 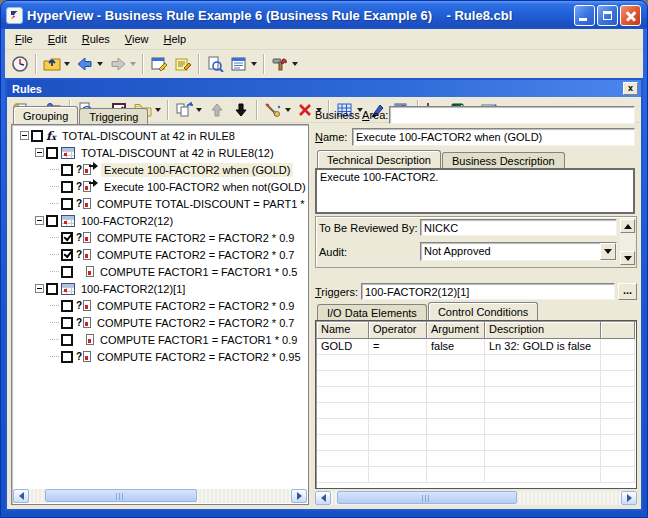 What do you see at coordinates (160, 288) in the screenshot?
I see `tree-item: 100-FACTOR2(12)[1]` at bounding box center [160, 288].